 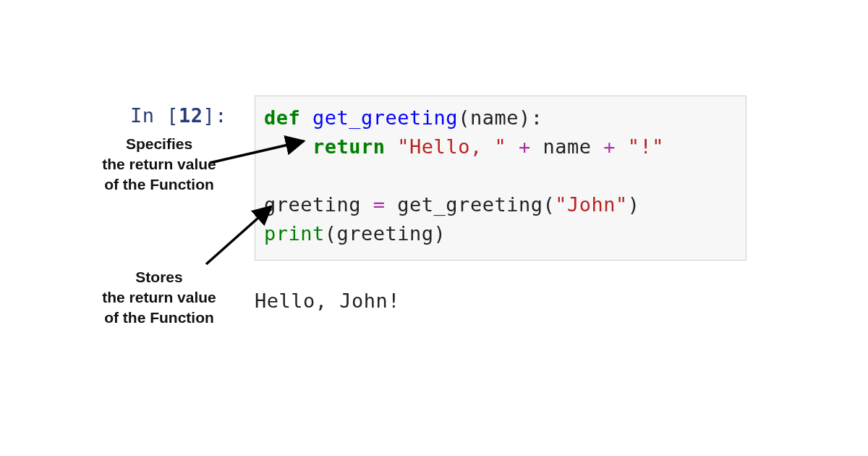 I want to click on annotation-store-return: Stores the return value of the Function, so click(x=159, y=297).